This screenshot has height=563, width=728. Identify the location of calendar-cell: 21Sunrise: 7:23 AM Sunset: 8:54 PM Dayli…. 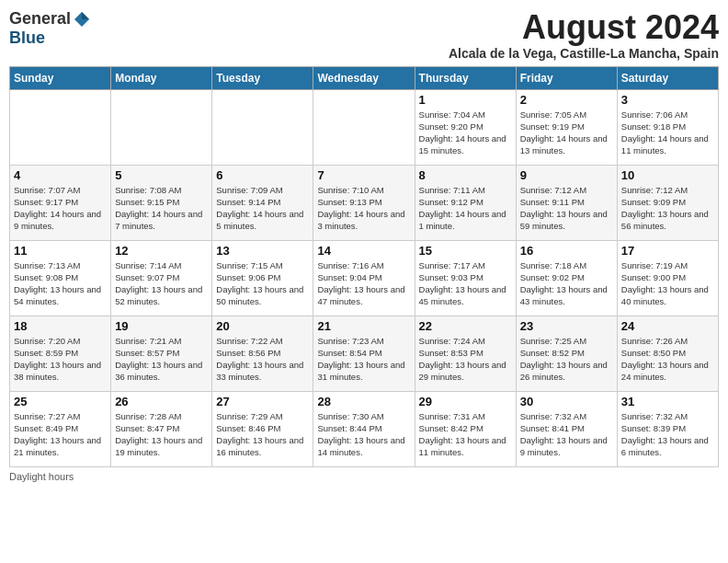
(364, 353).